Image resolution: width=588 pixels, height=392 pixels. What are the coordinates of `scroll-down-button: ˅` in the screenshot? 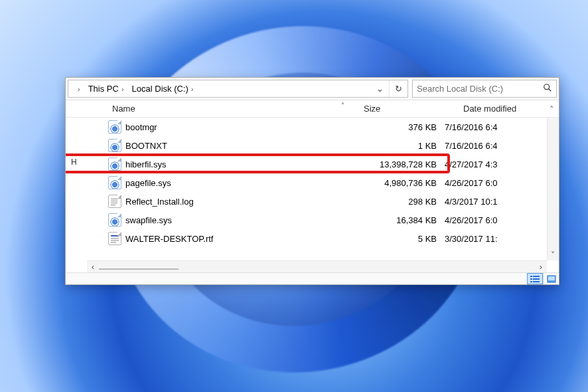 It's located at (553, 254).